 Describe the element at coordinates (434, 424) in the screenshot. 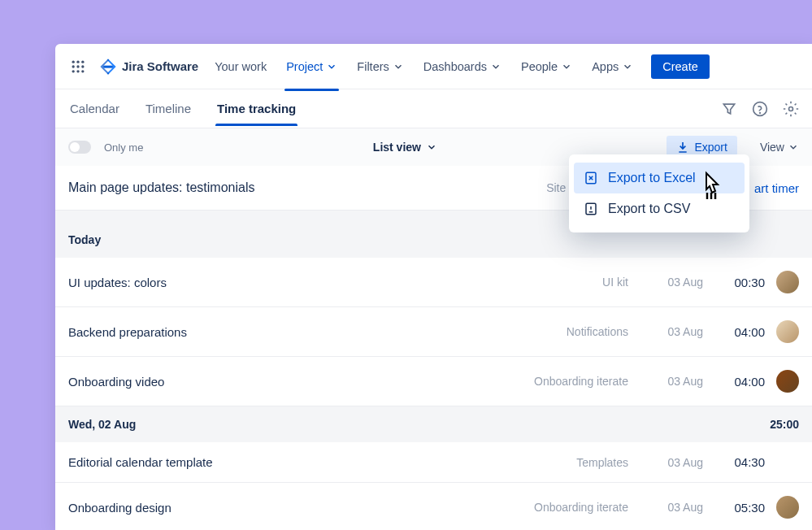

I see `section-header: Wed, 02 Aug25:00` at that location.